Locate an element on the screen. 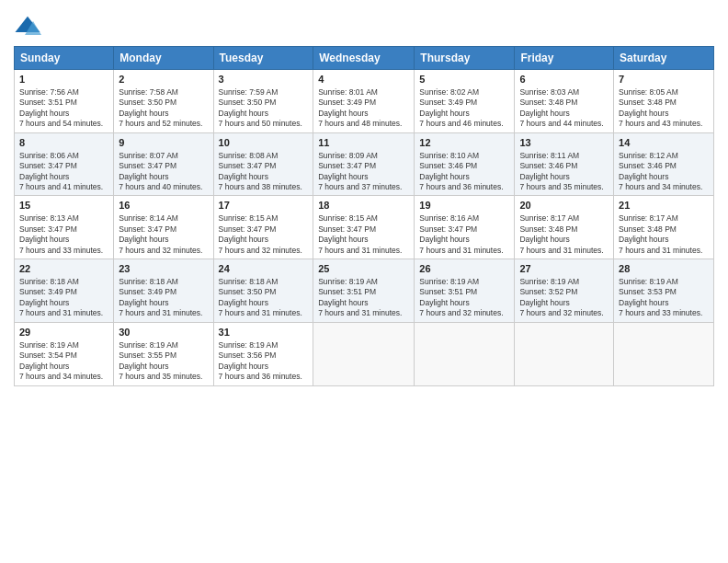 The height and width of the screenshot is (563, 728). sunrise-label: Sunrise: 8:05 AM is located at coordinates (649, 92).